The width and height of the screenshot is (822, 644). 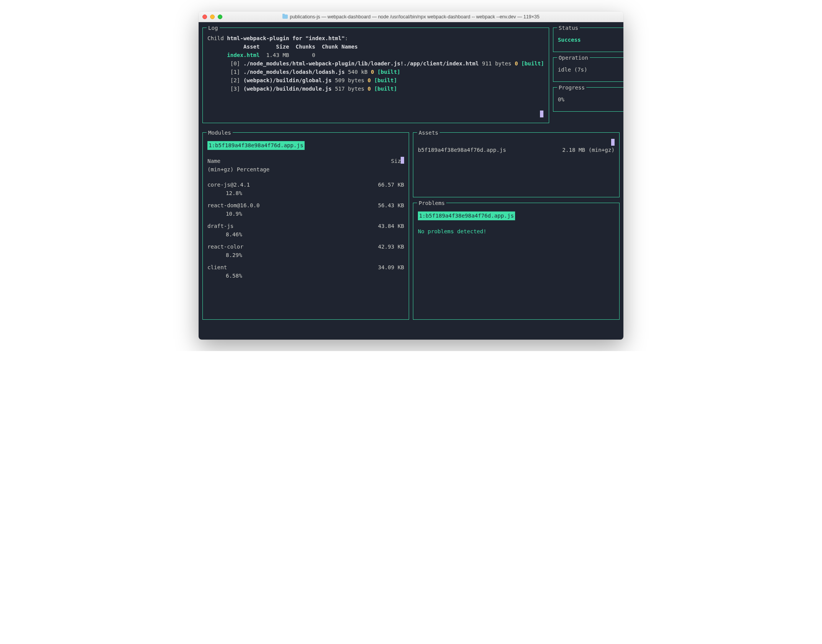 I want to click on problems-panel-title: Problems, so click(x=432, y=203).